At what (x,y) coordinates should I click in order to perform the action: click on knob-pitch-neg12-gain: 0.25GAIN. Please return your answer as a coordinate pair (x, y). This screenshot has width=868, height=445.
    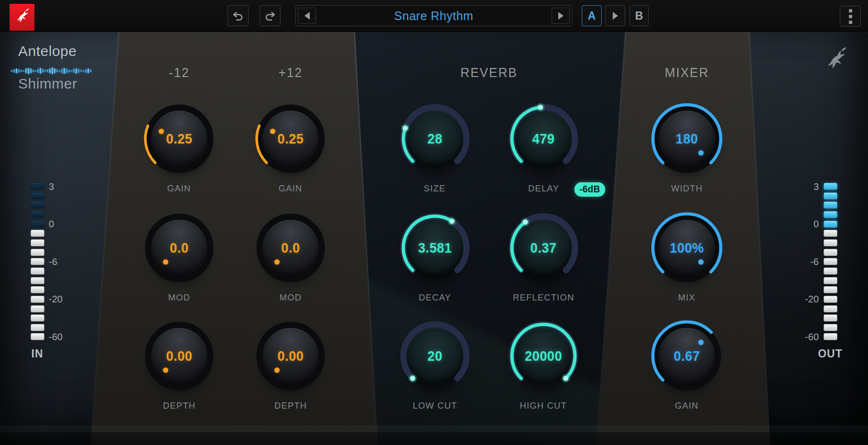
    Looking at the image, I should click on (179, 139).